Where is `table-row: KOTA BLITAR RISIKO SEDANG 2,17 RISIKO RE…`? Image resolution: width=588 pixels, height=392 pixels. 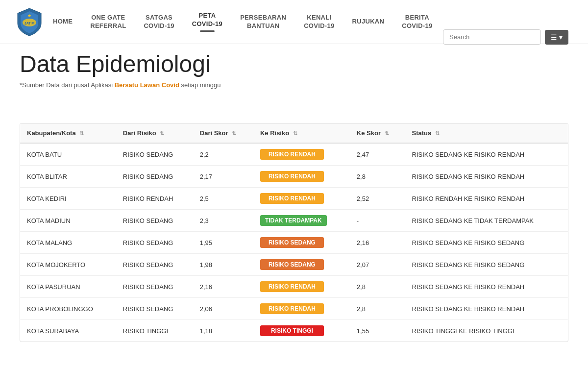 table-row: KOTA BLITAR RISIKO SEDANG 2,17 RISIKO RE… is located at coordinates (294, 176).